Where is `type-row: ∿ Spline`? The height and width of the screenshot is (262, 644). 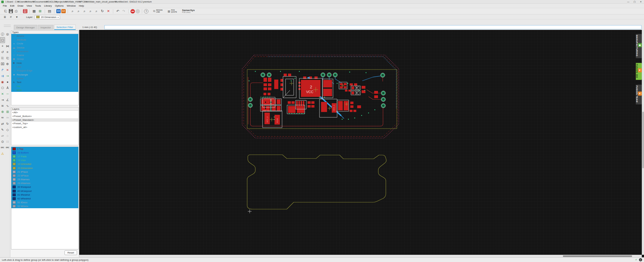 type-row: ∿ Spline is located at coordinates (45, 78).